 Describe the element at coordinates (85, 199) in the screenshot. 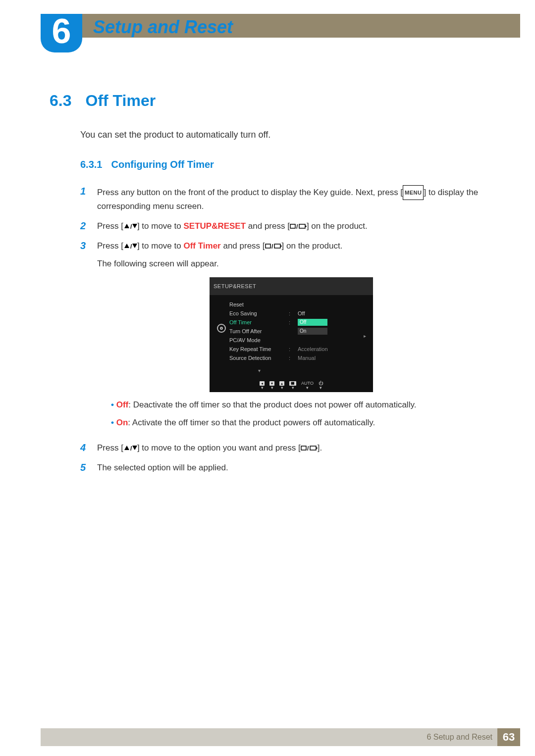

I see `step-number: 1` at that location.